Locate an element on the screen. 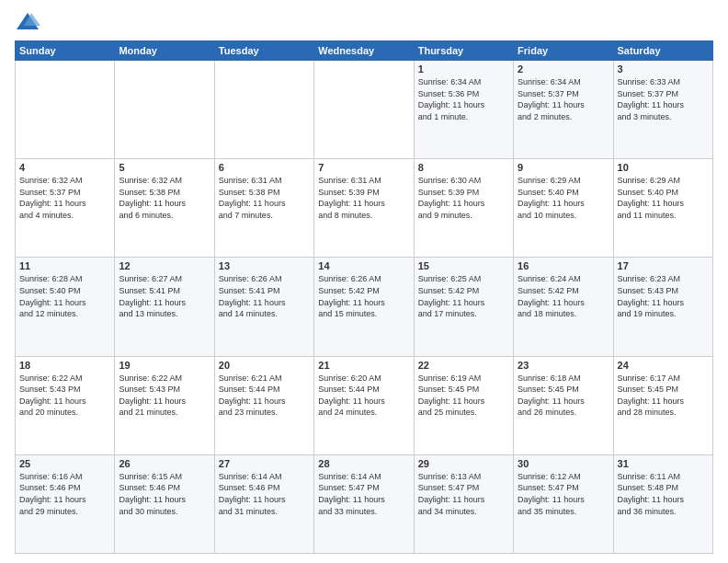  day-number: 19 is located at coordinates (164, 365).